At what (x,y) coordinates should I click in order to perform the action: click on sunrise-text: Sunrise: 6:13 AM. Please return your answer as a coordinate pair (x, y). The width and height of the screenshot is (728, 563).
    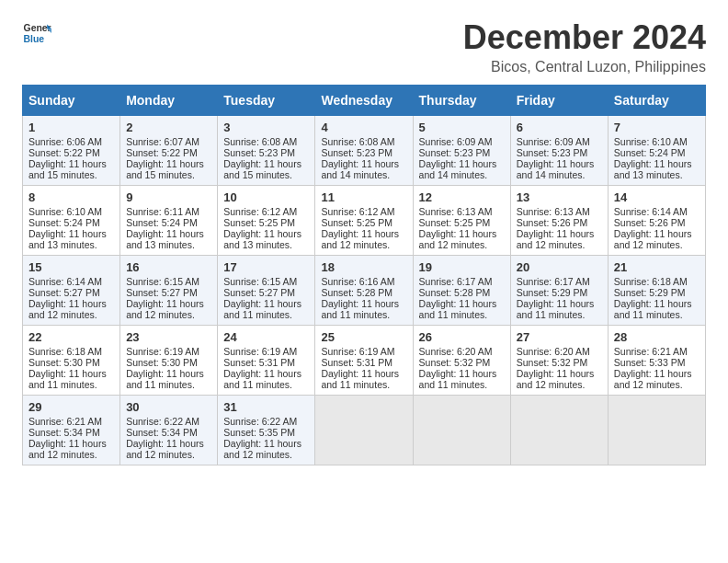
    Looking at the image, I should click on (553, 212).